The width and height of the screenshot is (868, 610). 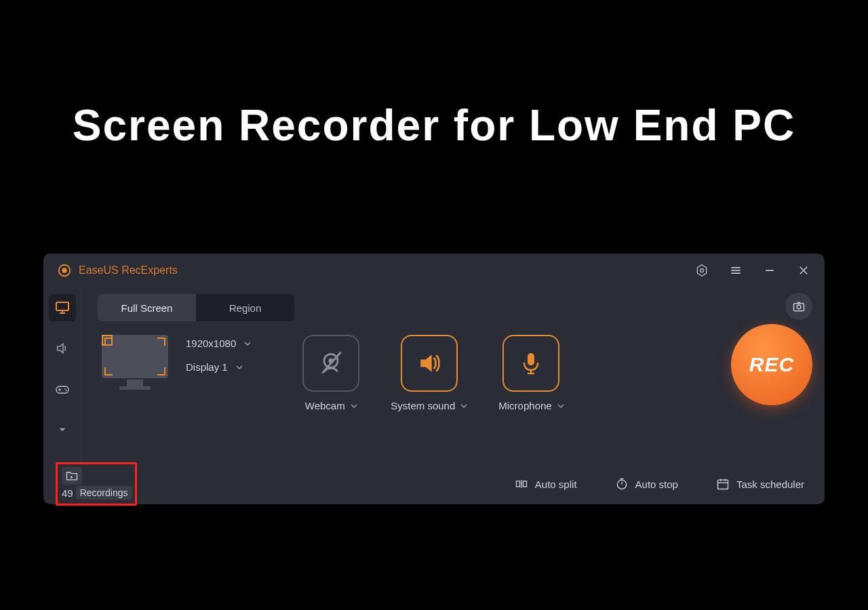 I want to click on capture-mode-tabs: Full Screen Region, so click(x=196, y=308).